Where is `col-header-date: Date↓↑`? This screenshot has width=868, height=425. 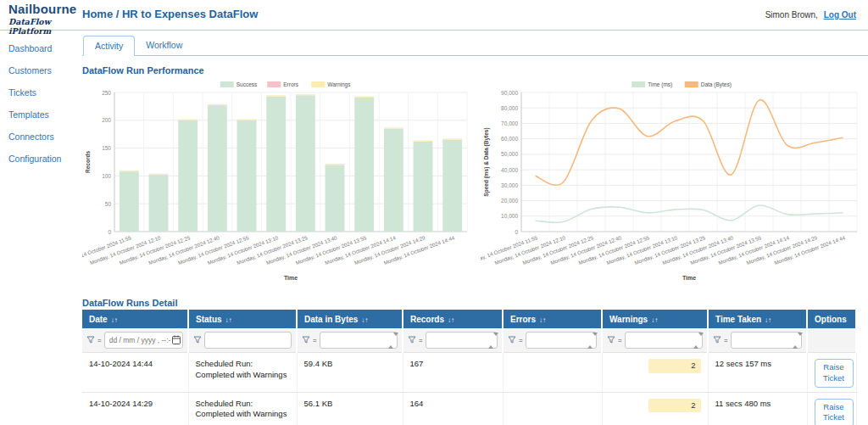
col-header-date: Date↓↑ is located at coordinates (136, 319).